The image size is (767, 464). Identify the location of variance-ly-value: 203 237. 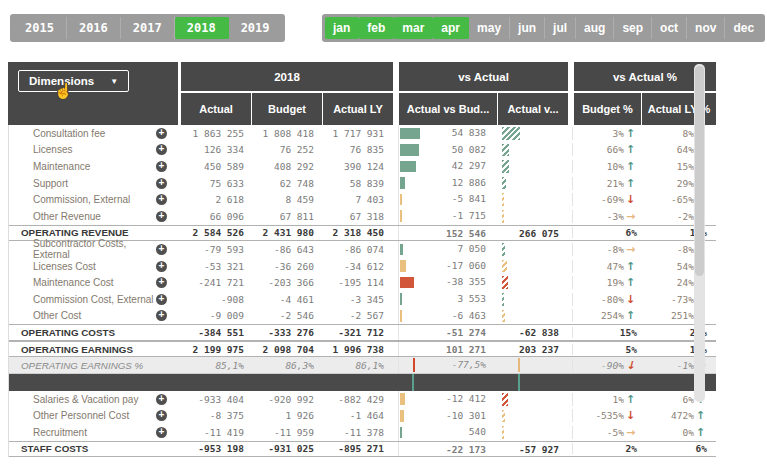
(539, 350).